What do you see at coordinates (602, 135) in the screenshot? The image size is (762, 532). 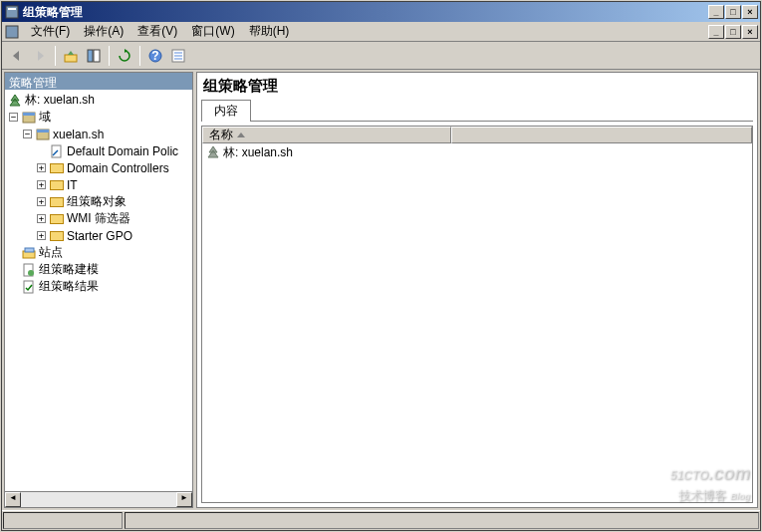 I see `column-header-blank` at bounding box center [602, 135].